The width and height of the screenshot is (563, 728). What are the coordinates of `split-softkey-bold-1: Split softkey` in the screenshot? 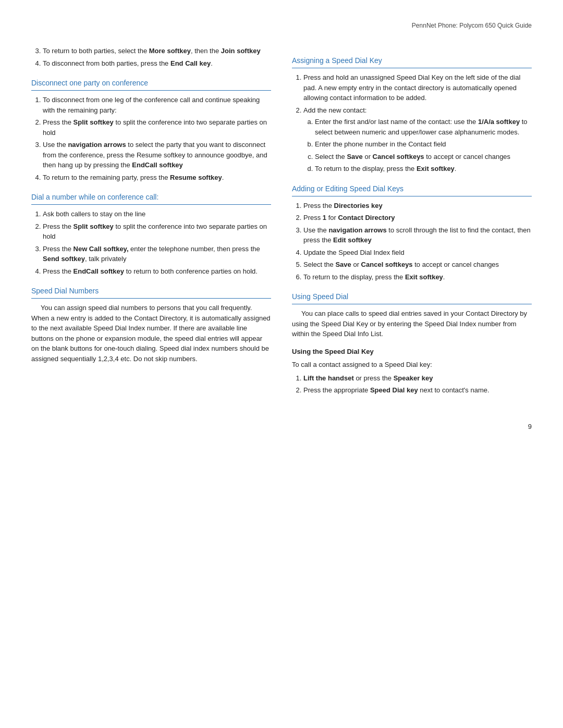 It's located at (94, 122).